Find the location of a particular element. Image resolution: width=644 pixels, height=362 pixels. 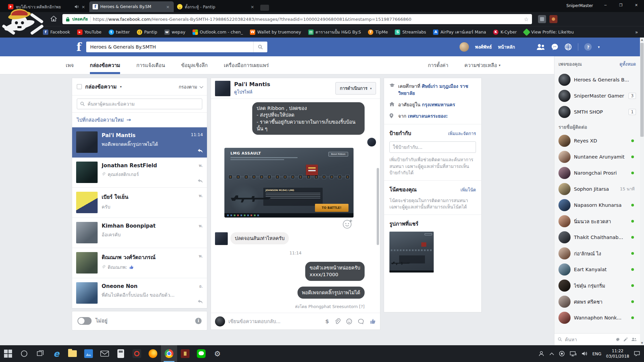

user-avatar is located at coordinates (464, 47).